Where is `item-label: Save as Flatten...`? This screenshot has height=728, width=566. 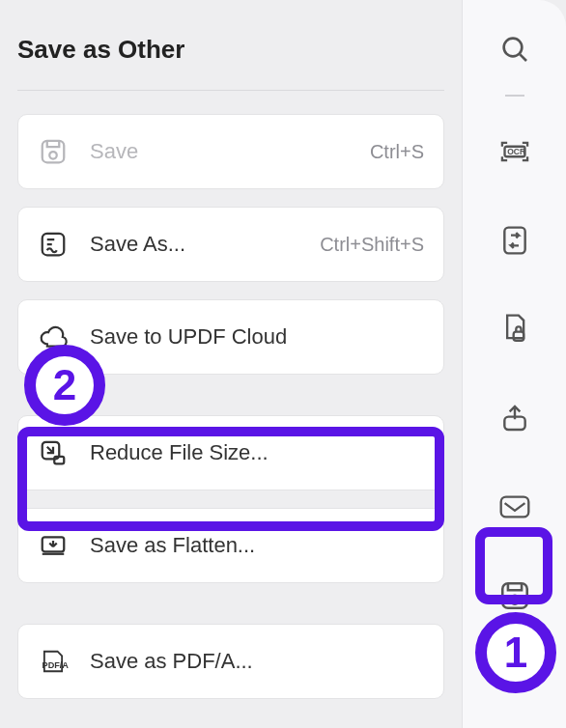 item-label: Save as Flatten... is located at coordinates (257, 546).